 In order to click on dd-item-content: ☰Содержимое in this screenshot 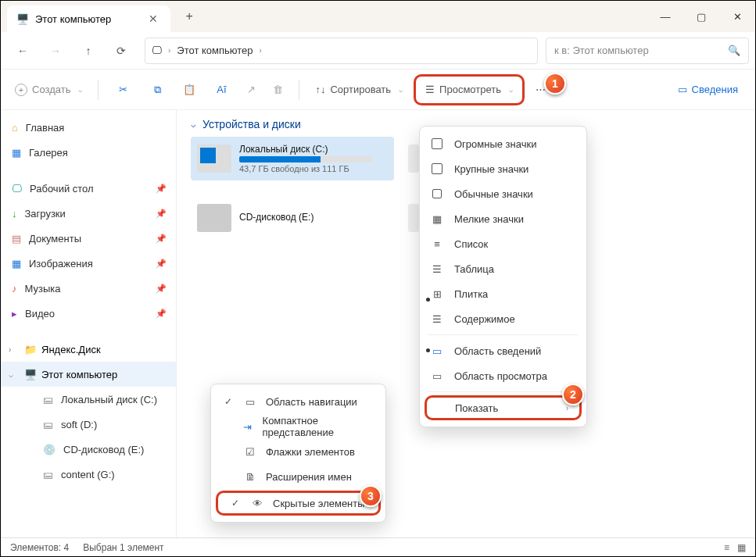, I will do `click(503, 319)`.